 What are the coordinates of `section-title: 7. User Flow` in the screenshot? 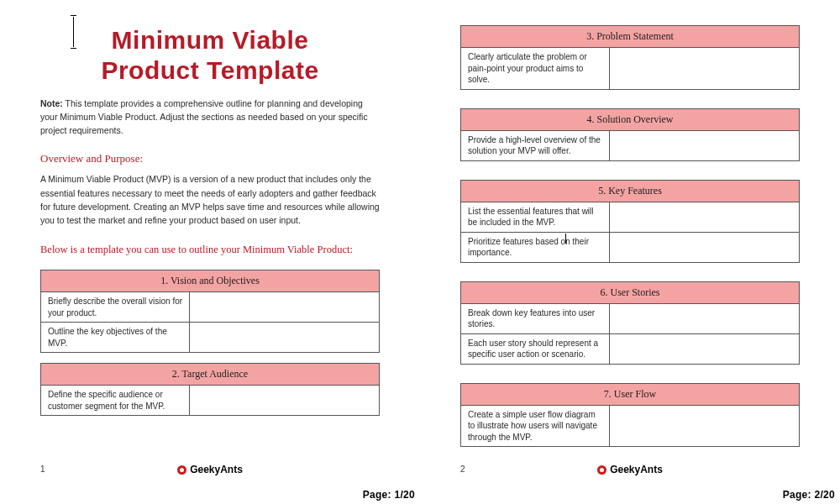 It's located at (630, 394).